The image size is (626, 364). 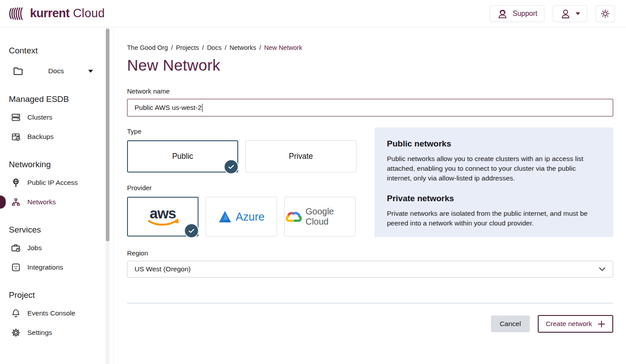 What do you see at coordinates (242, 182) in the screenshot?
I see `form-options-column: Type Public Private Provider` at bounding box center [242, 182].